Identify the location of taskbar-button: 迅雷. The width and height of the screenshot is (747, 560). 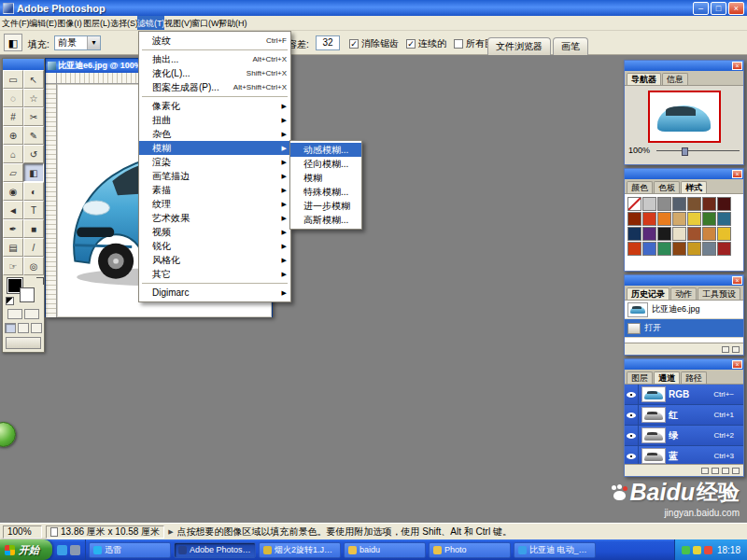
(130, 551).